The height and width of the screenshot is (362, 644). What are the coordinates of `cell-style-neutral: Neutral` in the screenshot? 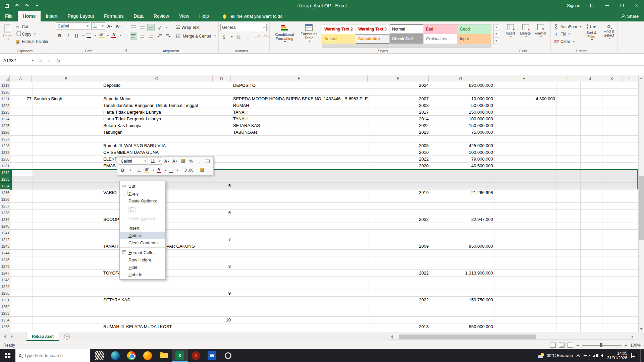 It's located at (339, 39).